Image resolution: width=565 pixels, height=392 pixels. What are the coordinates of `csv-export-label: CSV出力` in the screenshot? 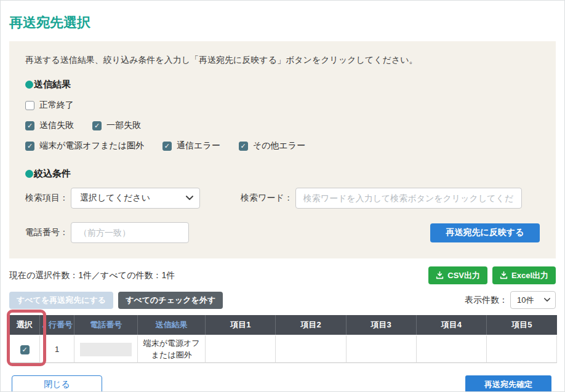 It's located at (464, 276).